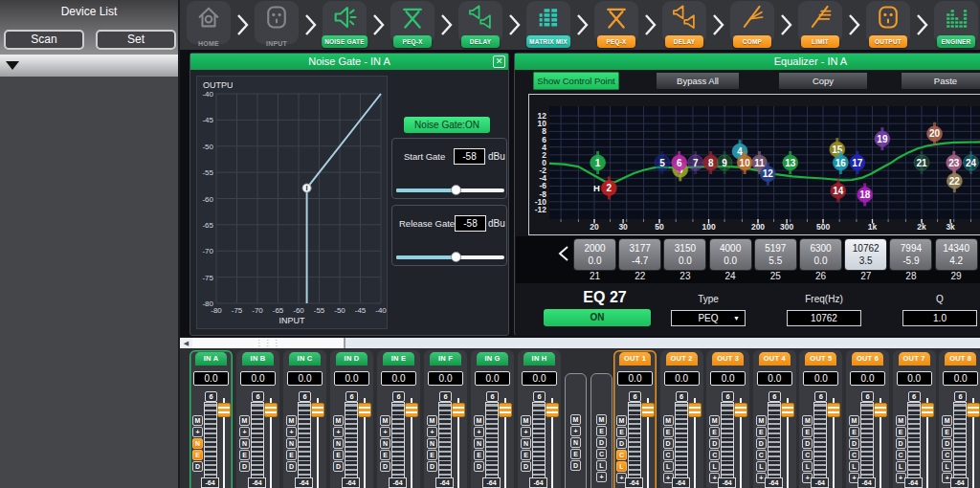  What do you see at coordinates (576, 419) in the screenshot?
I see `bus-button-m: M` at bounding box center [576, 419].